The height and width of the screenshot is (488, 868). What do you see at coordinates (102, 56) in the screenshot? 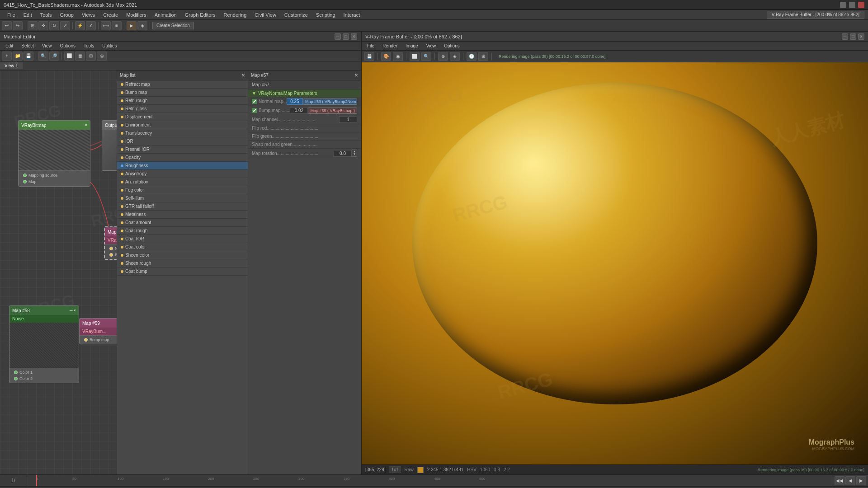
I see `me-shader-icon: ◎` at bounding box center [102, 56].